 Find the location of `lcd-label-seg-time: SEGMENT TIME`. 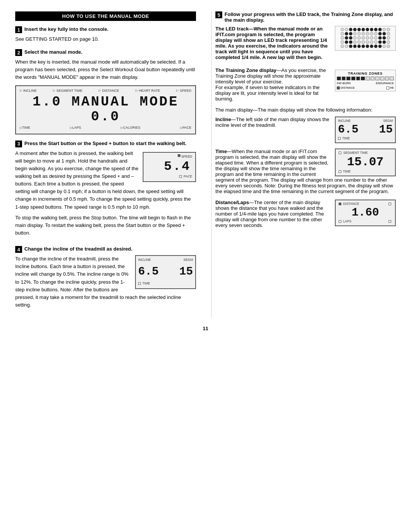

lcd-label-seg-time: SEGMENT TIME is located at coordinates (69, 91).